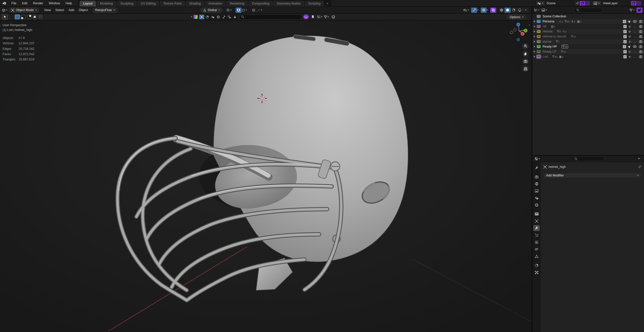 The width and height of the screenshot is (644, 332). What do you see at coordinates (537, 235) in the screenshot?
I see `tab-particles` at bounding box center [537, 235].